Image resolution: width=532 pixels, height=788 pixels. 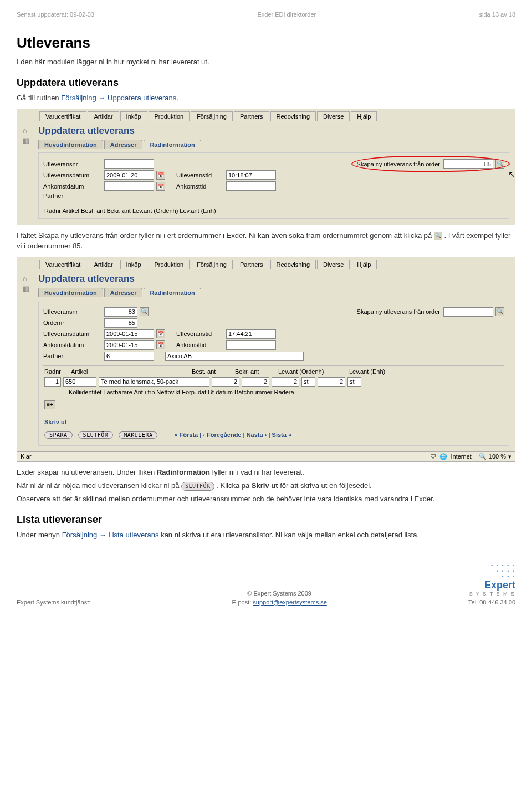 I want to click on cell-radnr: 1, so click(x=53, y=382).